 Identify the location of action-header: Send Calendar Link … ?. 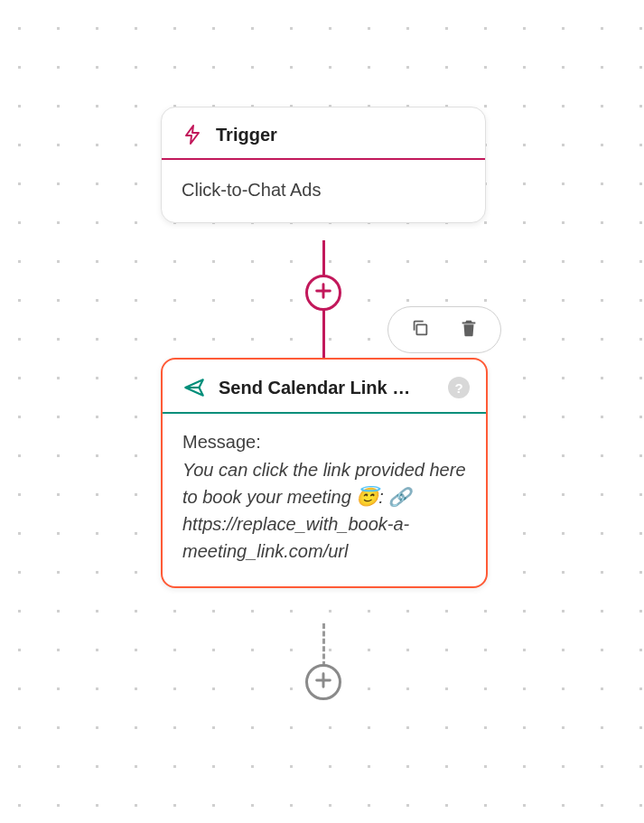
(324, 387).